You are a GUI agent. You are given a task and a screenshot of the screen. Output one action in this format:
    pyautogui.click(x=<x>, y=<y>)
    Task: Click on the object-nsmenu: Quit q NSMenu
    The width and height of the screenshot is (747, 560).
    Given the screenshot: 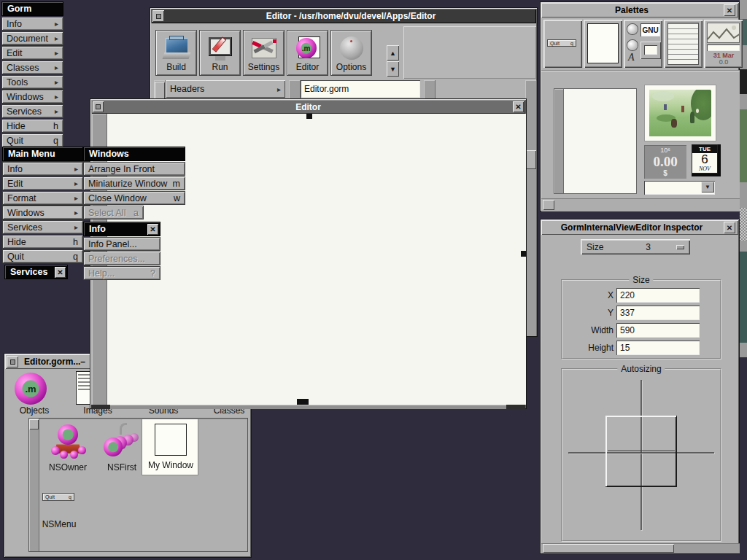 What is the action you would take?
    pyautogui.click(x=59, y=505)
    